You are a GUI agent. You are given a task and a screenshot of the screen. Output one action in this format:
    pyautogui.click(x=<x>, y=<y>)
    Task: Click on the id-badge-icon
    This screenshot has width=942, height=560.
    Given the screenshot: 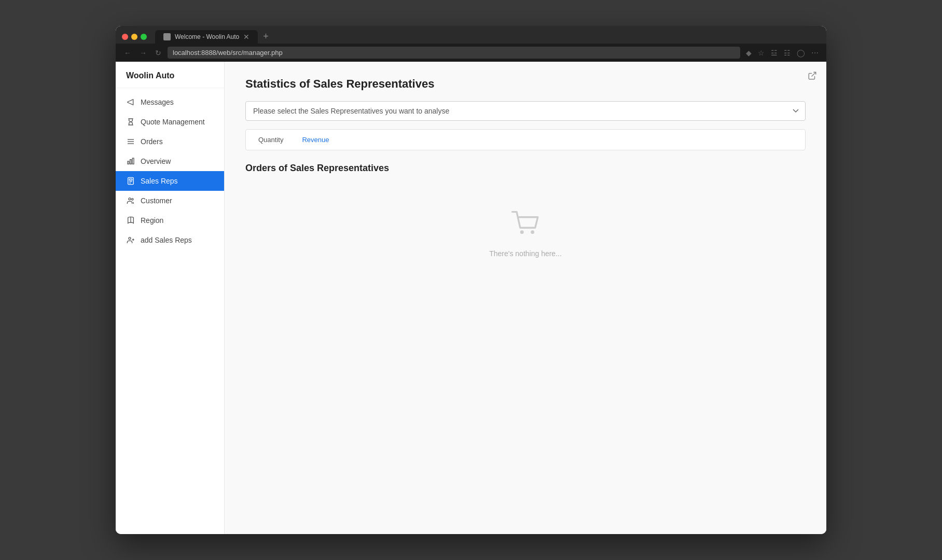 What is the action you would take?
    pyautogui.click(x=131, y=181)
    